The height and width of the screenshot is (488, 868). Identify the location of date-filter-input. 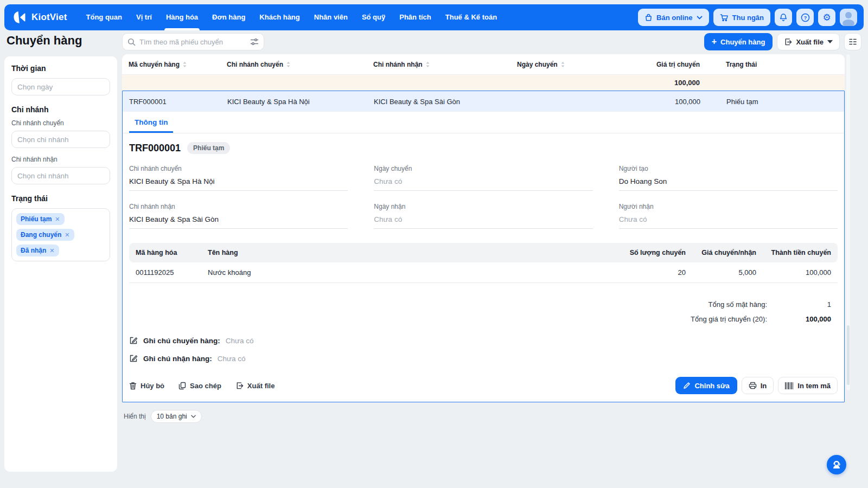
(61, 87).